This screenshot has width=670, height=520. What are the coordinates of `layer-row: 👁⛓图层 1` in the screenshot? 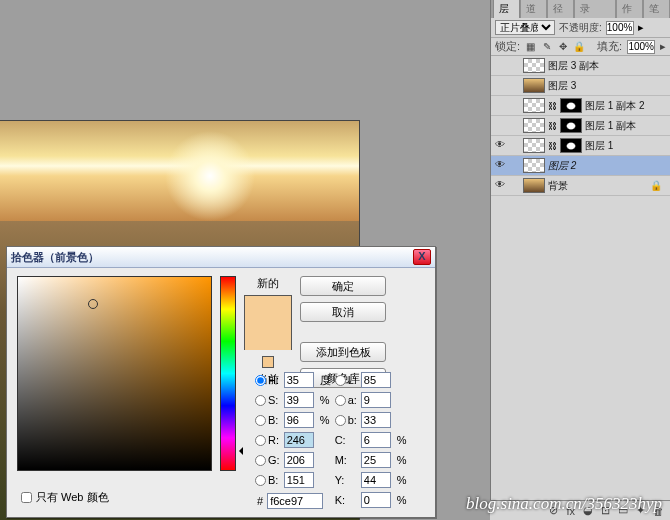 It's located at (580, 146).